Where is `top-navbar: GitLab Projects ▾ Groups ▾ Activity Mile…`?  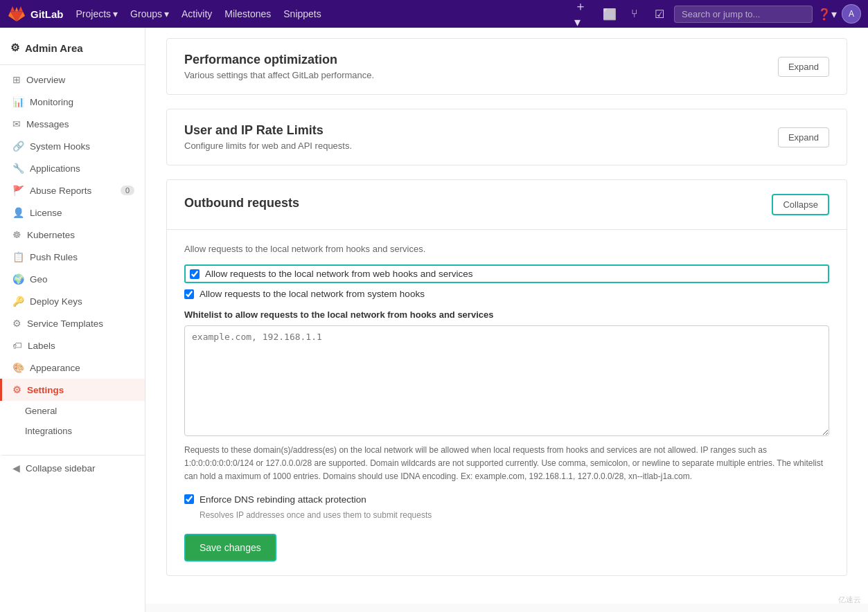
top-navbar: GitLab Projects ▾ Groups ▾ Activity Mile… is located at coordinates (434, 14).